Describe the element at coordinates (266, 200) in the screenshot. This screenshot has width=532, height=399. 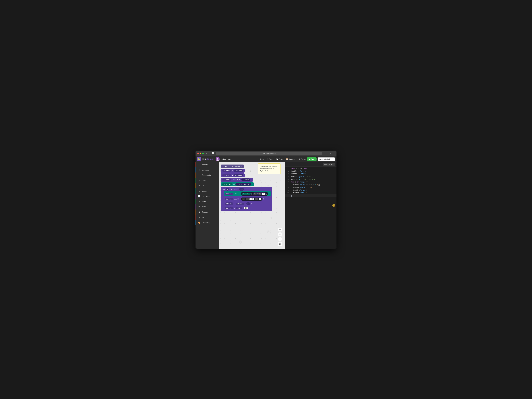
I see `browser-window: ‹ › ⬜ ↺ ⬆ ⊞ + 🐍 edublocks` at that location.